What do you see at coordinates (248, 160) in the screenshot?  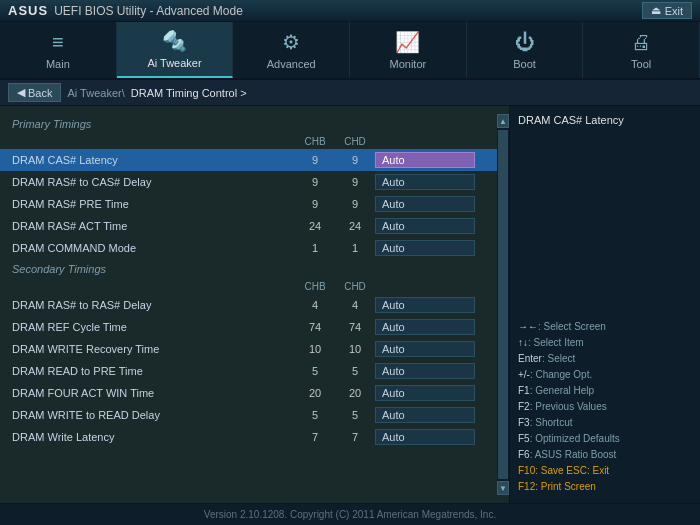 I see `setting-row-dram-cas: DRAM CAS# Latency 9 9 Auto` at bounding box center [248, 160].